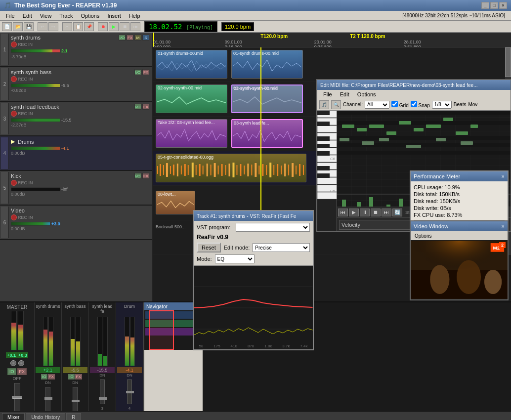 This screenshot has width=511, height=420. Describe the element at coordinates (343, 212) in the screenshot. I see `midi-skip-start: ⏮` at that location.